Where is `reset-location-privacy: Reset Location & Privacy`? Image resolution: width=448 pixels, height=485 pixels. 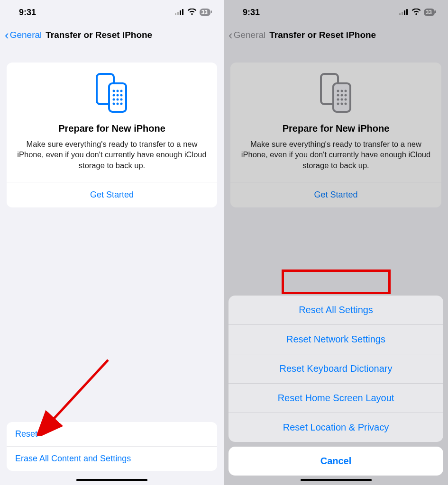 reset-location-privacy: Reset Location & Privacy is located at coordinates (336, 427).